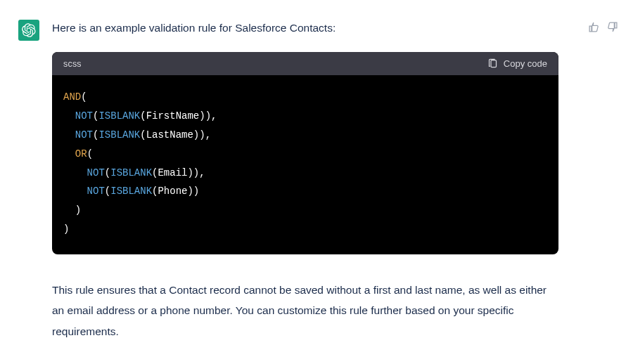 The image size is (626, 364). I want to click on thumbs-up-button, so click(594, 27).